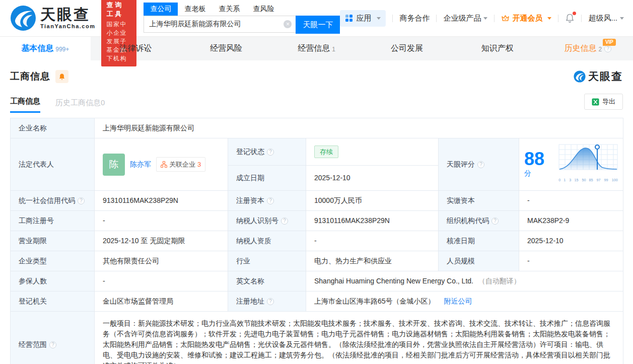 This screenshot has height=364, width=633. I want to click on search-tab-company: 查公司, so click(161, 9).